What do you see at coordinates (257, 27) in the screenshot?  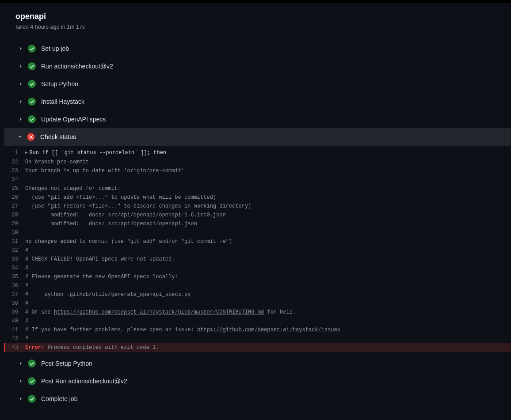 I see `job-subtitle: failed 4 hours ago in 1m 17s` at bounding box center [257, 27].